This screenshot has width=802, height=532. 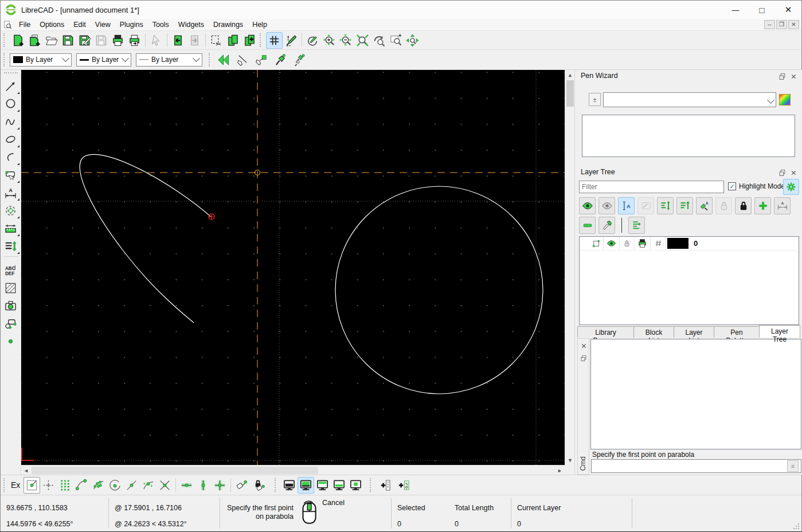 I want to click on new-from-template-button, so click(x=34, y=40).